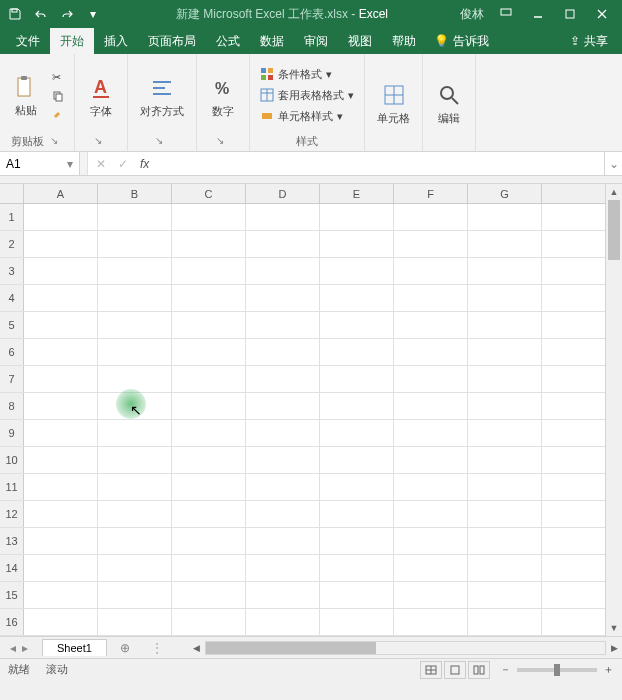 This screenshot has width=622, height=700. Describe the element at coordinates (197, 648) in the screenshot. I see `scroll-left-icon: ◀` at that location.